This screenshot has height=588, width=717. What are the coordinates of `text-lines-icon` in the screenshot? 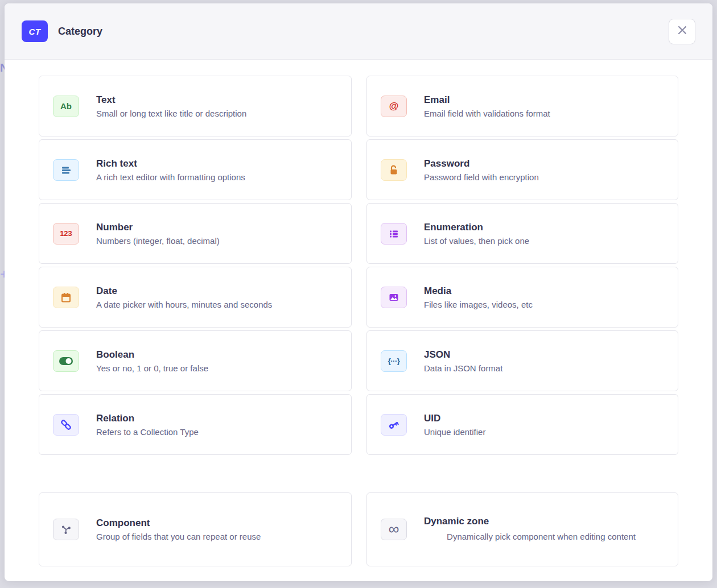 It's located at (66, 170).